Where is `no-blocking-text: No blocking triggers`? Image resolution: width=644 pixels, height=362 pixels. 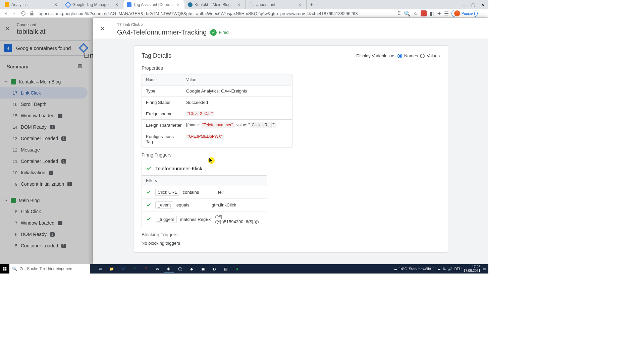 no-blocking-text: No blocking triggers is located at coordinates (290, 243).